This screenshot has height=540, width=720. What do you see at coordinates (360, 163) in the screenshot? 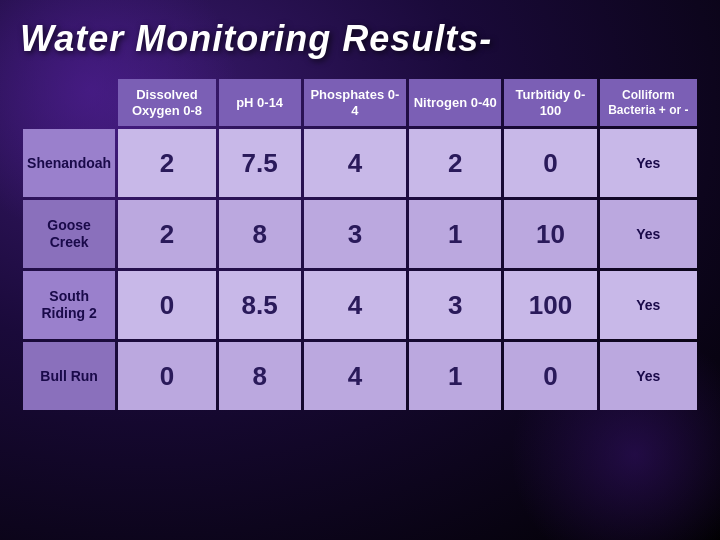
I see `table-row: Shenandoah27.5420Yes` at bounding box center [360, 163].